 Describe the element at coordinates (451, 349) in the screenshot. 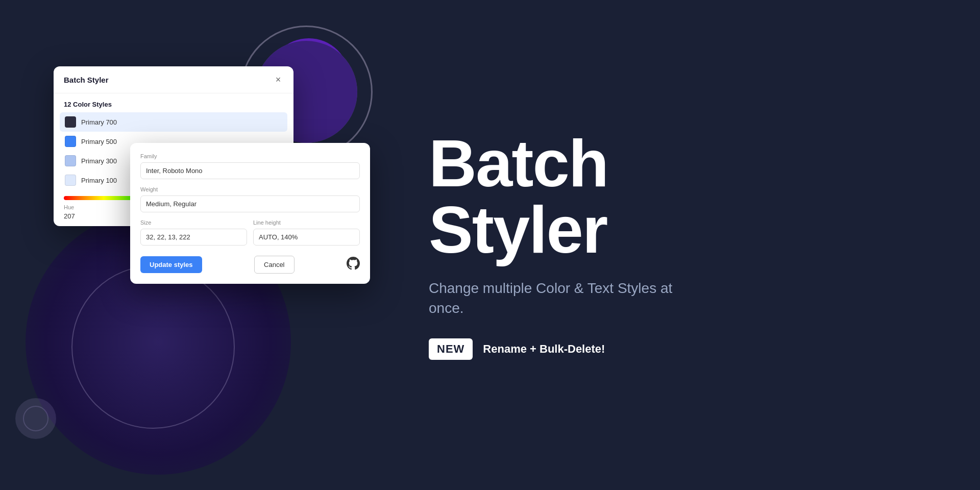

I see `new-badge: NEW` at that location.